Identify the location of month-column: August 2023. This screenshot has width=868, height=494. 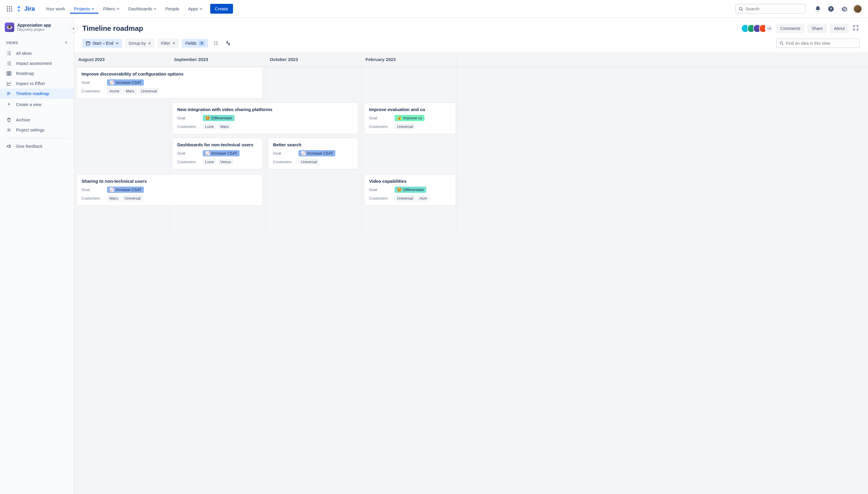
(122, 59).